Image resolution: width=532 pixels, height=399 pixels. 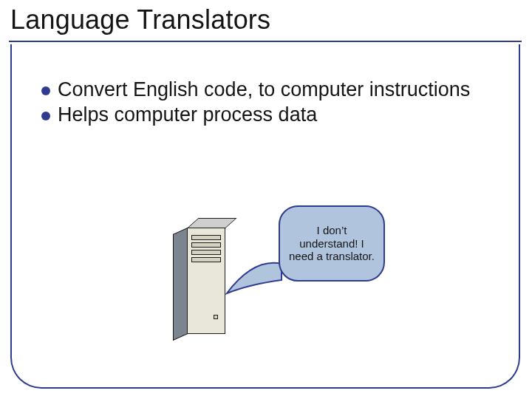 What do you see at coordinates (265, 115) in the screenshot?
I see `list-item: Helps computer process data` at bounding box center [265, 115].